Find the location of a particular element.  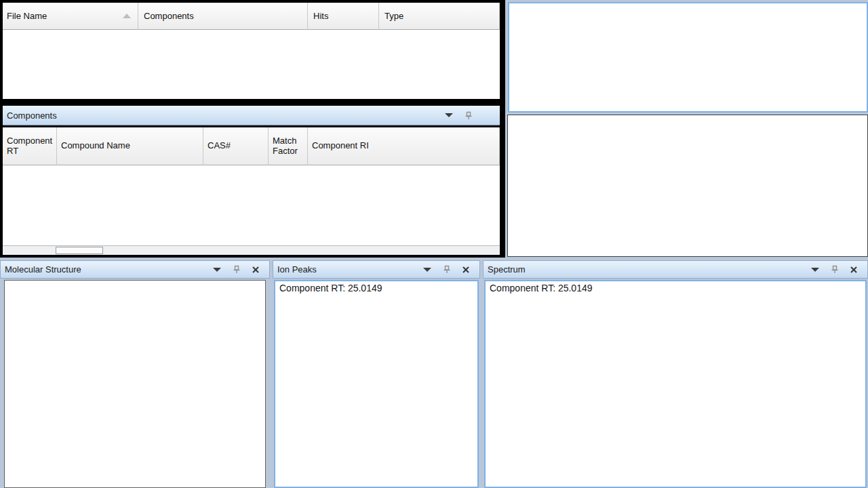

scrollbar-thumb is located at coordinates (79, 251).